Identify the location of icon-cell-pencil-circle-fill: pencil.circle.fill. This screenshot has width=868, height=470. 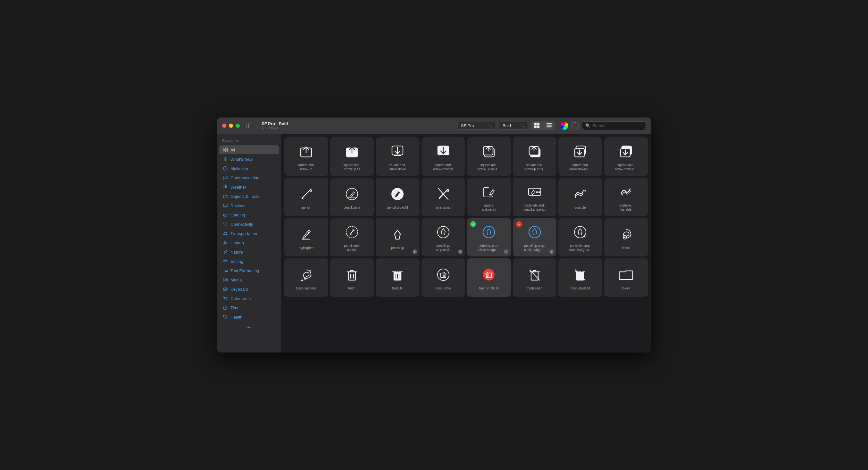
(398, 197).